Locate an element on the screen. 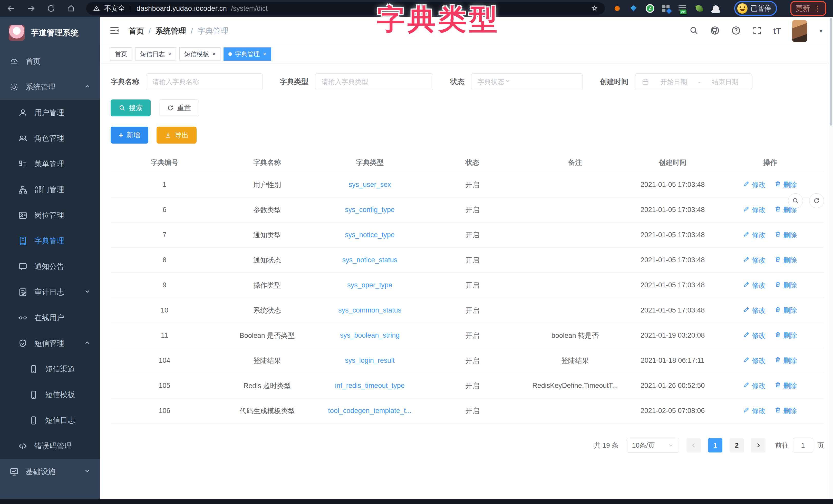  search-icon is located at coordinates (694, 31).